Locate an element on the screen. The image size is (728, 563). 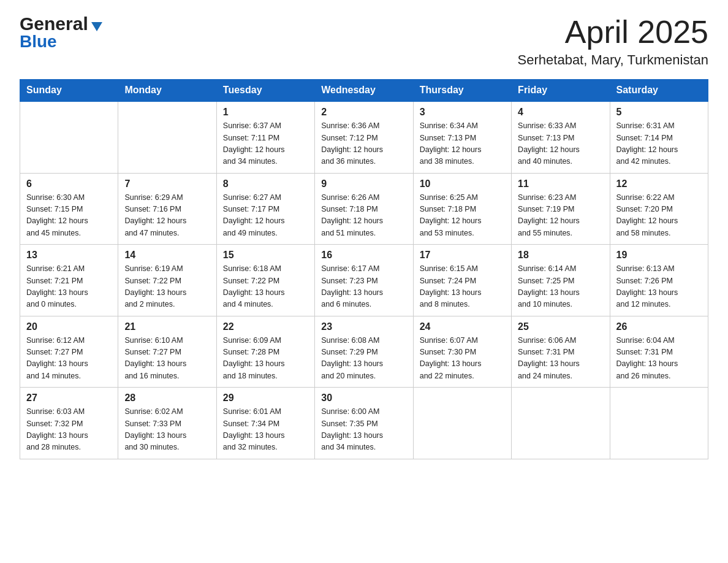
day-info: Sunrise: 6:29 AMSunset: 7:16 PMDaylight:… is located at coordinates (167, 216).